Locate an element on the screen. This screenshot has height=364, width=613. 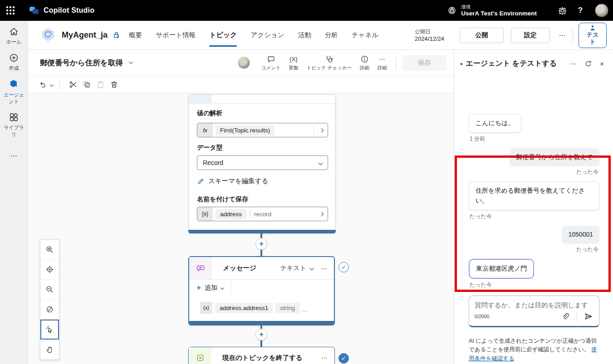
cursor-icon is located at coordinates (50, 330).